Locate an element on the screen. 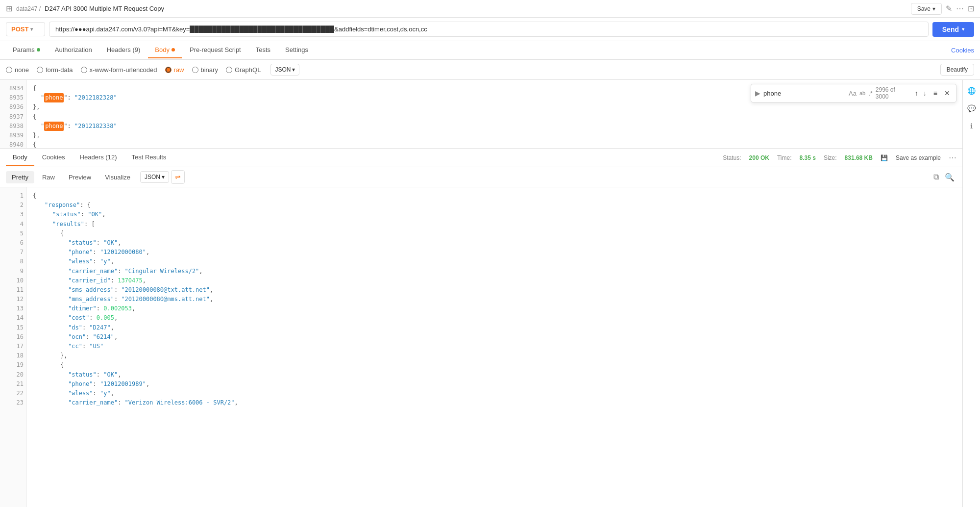  beautify-button: Beautify is located at coordinates (957, 70).